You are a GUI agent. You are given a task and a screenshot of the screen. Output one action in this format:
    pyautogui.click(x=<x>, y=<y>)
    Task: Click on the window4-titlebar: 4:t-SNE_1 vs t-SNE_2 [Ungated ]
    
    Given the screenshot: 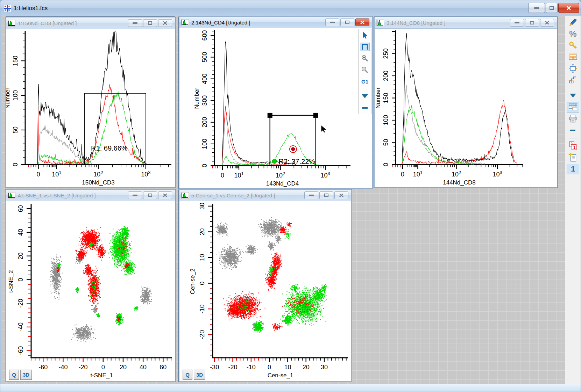 What is the action you would take?
    pyautogui.click(x=90, y=196)
    